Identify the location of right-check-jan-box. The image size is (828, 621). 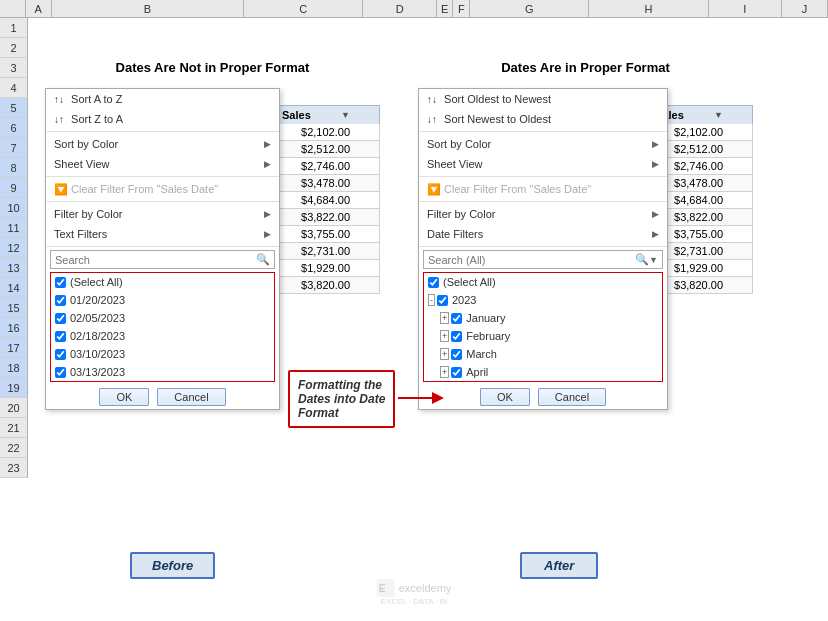
(456, 318).